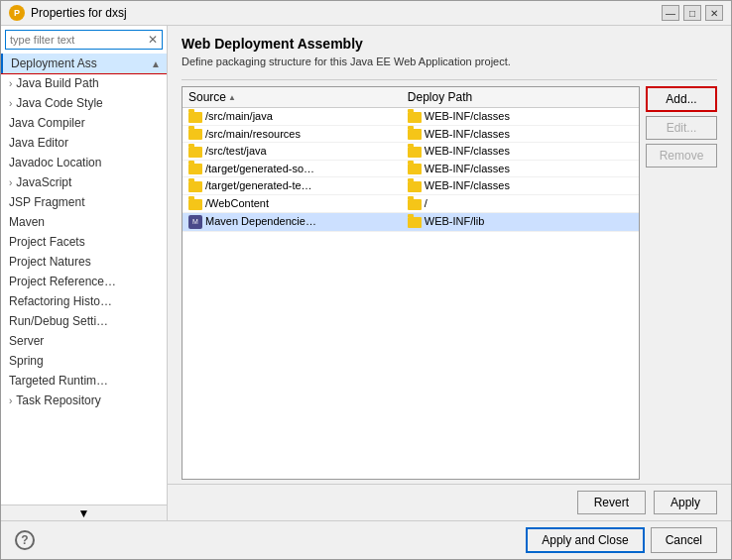 This screenshot has height=560, width=732. Describe the element at coordinates (449, 61) in the screenshot. I see `panel-description: Define packaging structure for this Java…` at that location.